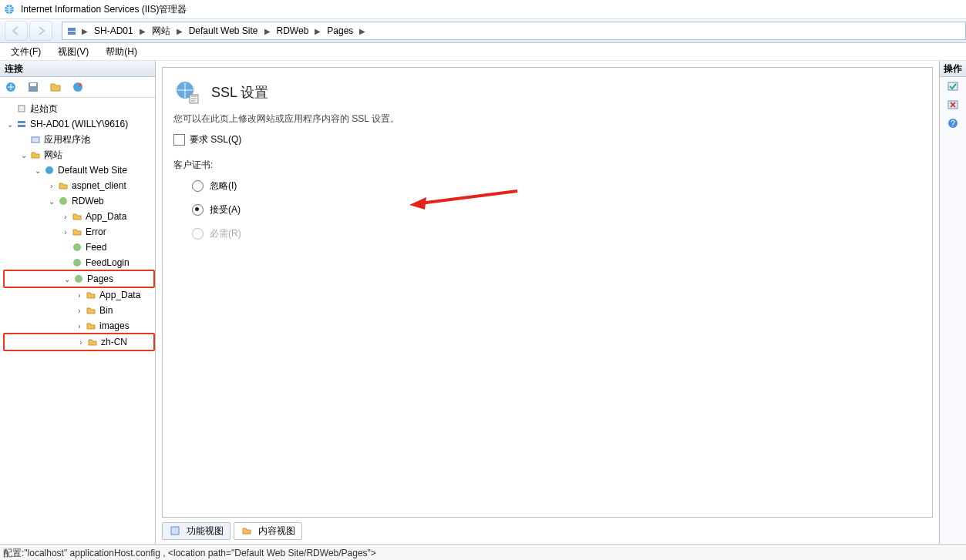 The image size is (966, 560). I want to click on pool-icon, so click(35, 139).